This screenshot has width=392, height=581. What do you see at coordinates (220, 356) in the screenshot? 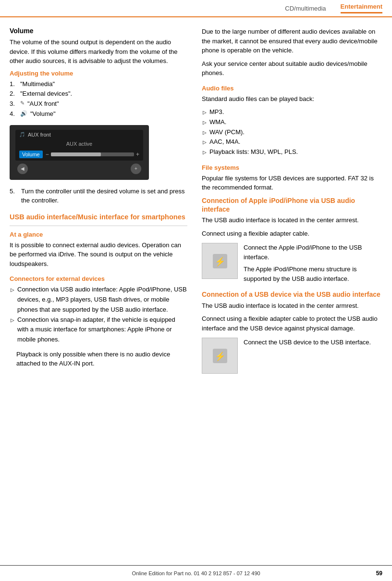
I see `usb-device-icon: ⚡` at bounding box center [220, 356].